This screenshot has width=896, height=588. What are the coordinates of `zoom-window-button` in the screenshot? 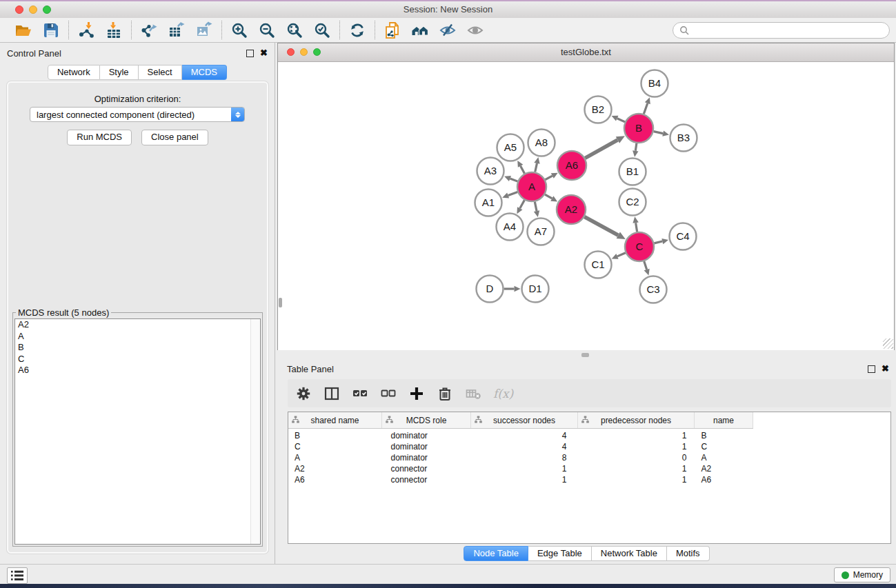 It's located at (47, 10).